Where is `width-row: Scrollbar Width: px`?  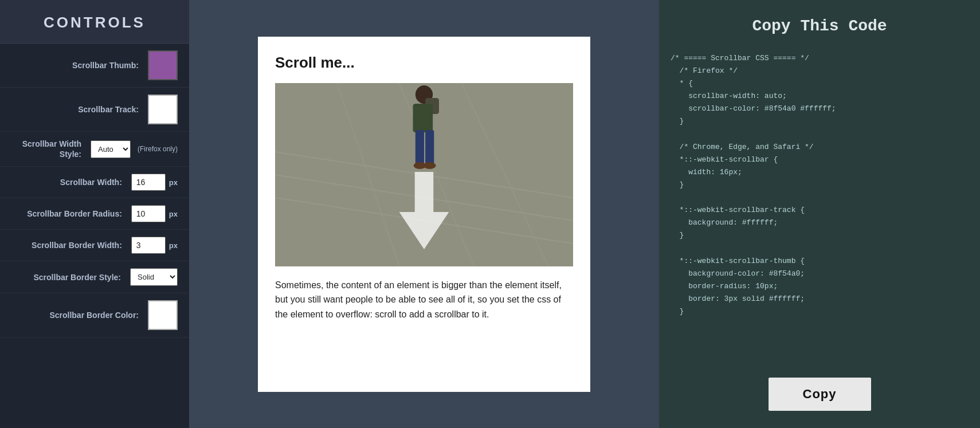 width-row: Scrollbar Width: px is located at coordinates (95, 182).